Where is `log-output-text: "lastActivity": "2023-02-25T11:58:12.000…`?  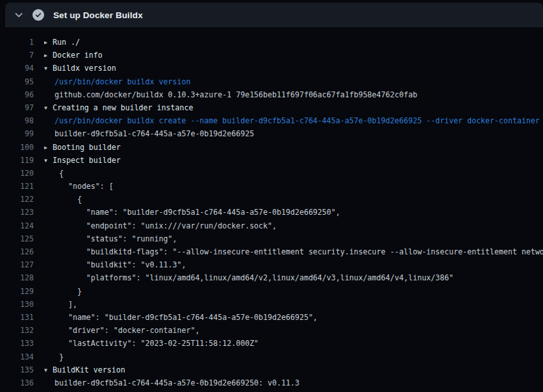
log-output-text: "lastActivity": "2023-02-25T11:58:12.000… is located at coordinates (288, 343).